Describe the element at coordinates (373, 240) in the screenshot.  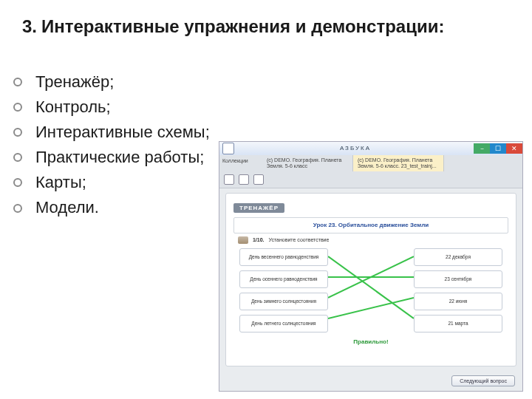
I see `question-prompt: 1/10. Установите соответствие` at that location.